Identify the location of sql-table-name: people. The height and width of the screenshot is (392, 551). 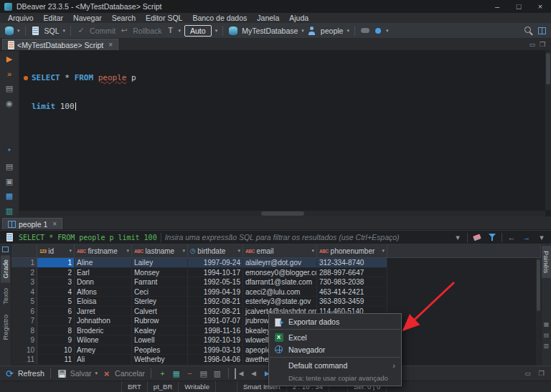
(113, 77).